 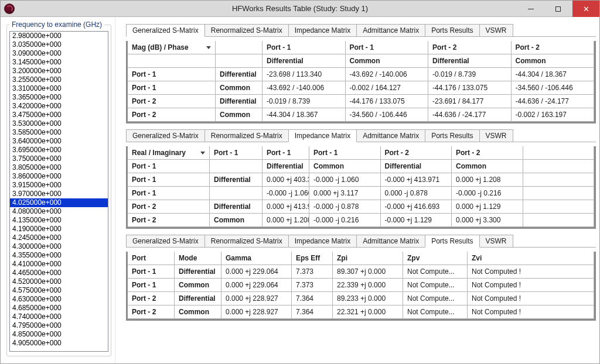 I want to click on frequency-item: 3.805000e+000, so click(x=59, y=167).